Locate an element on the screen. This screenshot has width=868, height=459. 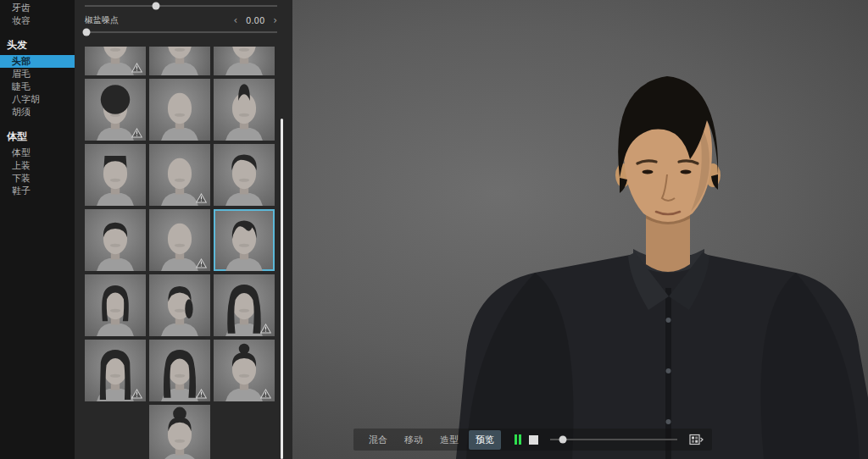
hairstyle-thumb-afro is located at coordinates (115, 110).